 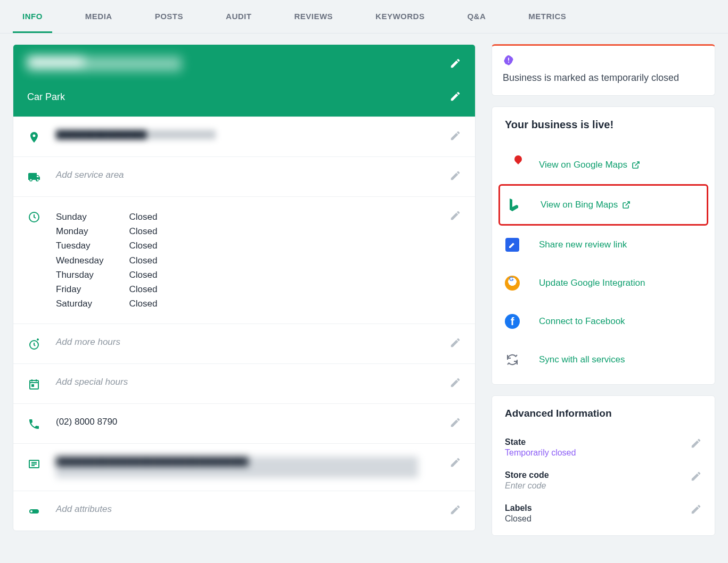 I want to click on edit-address-button, so click(x=455, y=136).